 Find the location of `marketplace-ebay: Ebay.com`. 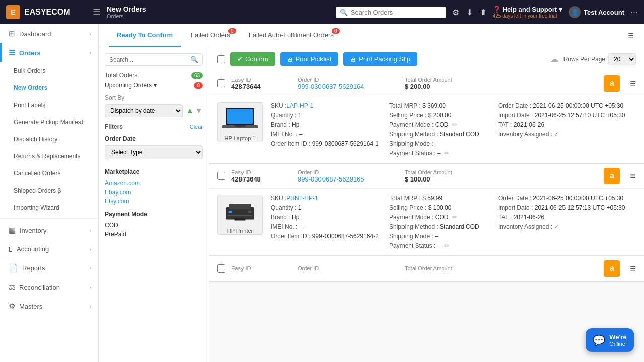

marketplace-ebay: Ebay.com is located at coordinates (154, 192).